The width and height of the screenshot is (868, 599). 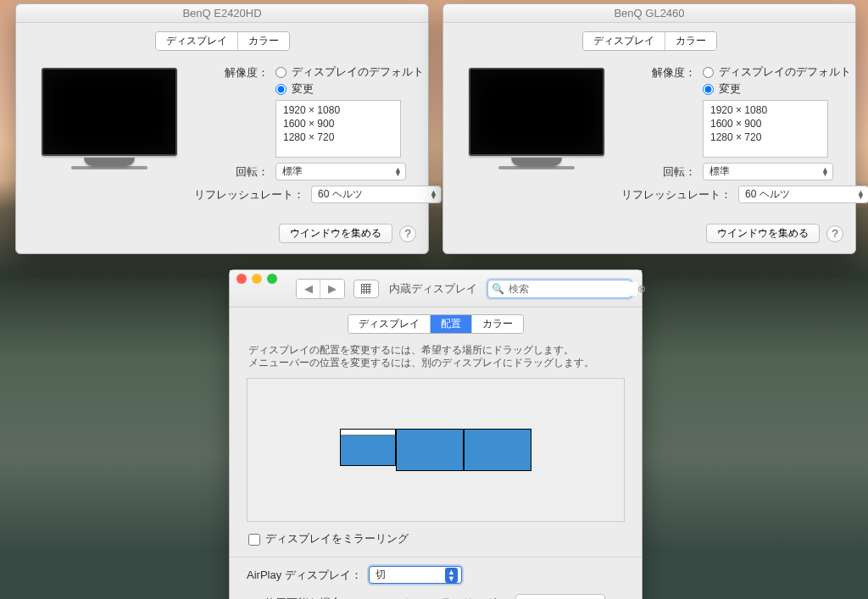 What do you see at coordinates (436, 557) in the screenshot?
I see `divider` at bounding box center [436, 557].